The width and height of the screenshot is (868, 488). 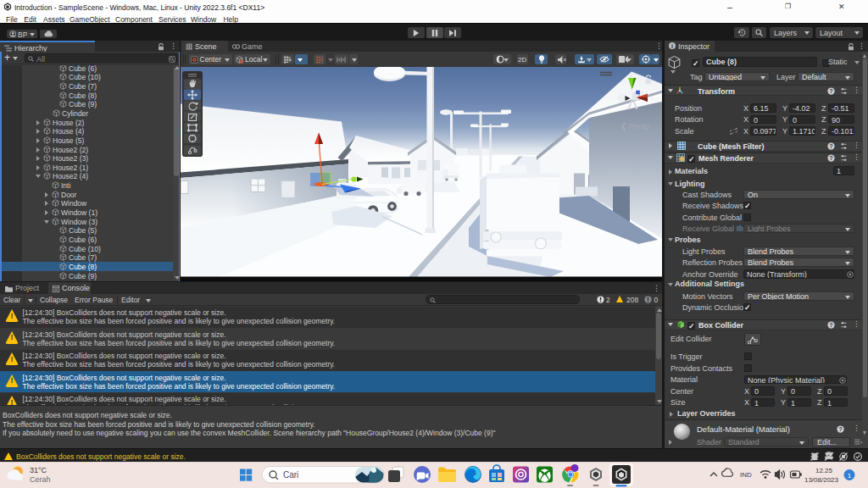 I want to click on svg-text: 13/08/2023, so click(x=822, y=480).